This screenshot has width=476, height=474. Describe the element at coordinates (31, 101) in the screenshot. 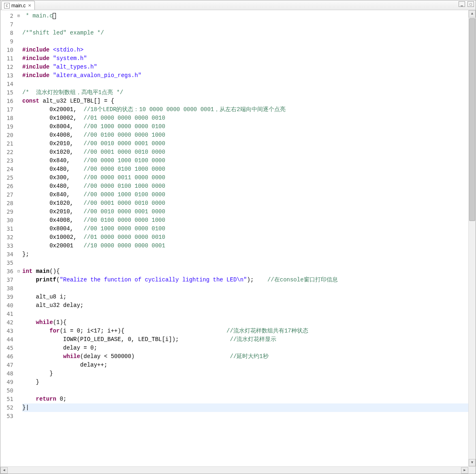

I see `code-token: const` at that location.